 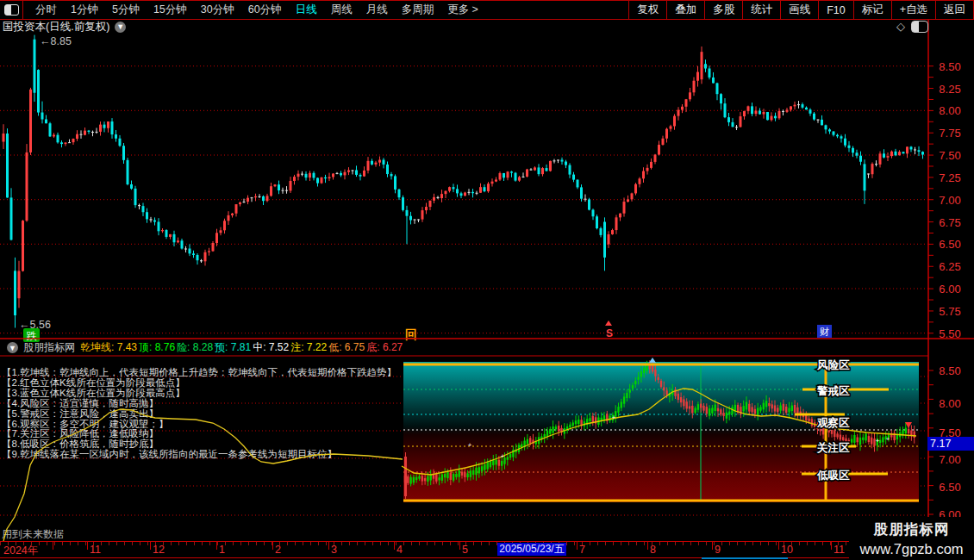 I want to click on indicator-field-3: 预: 7.81, so click(x=233, y=347).